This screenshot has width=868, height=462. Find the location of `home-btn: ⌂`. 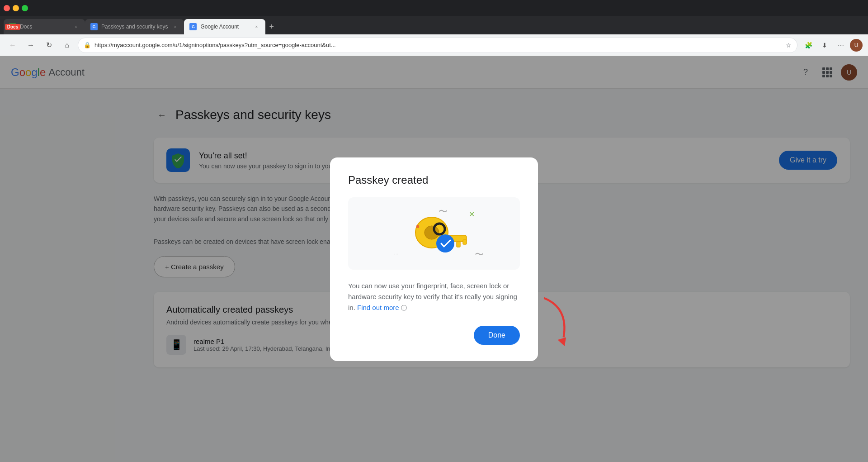

home-btn: ⌂ is located at coordinates (67, 45).